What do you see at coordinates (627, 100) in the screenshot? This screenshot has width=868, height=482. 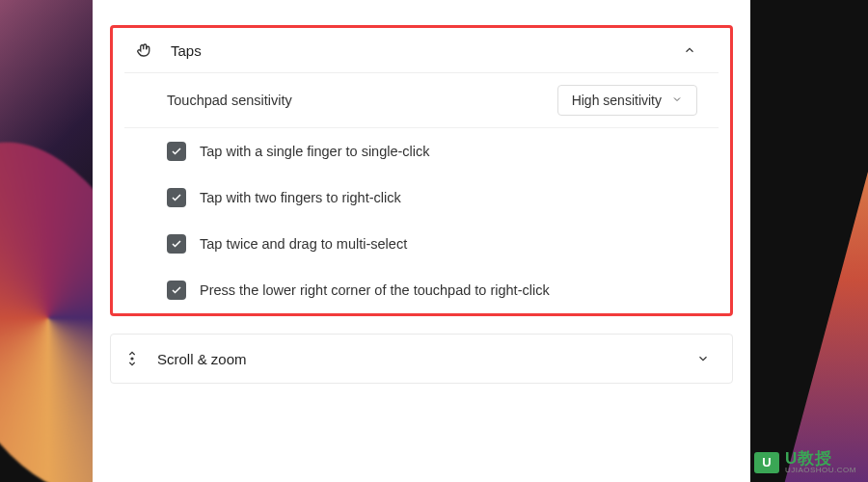 I see `sensitivity-dropdown: High sensitivity` at bounding box center [627, 100].